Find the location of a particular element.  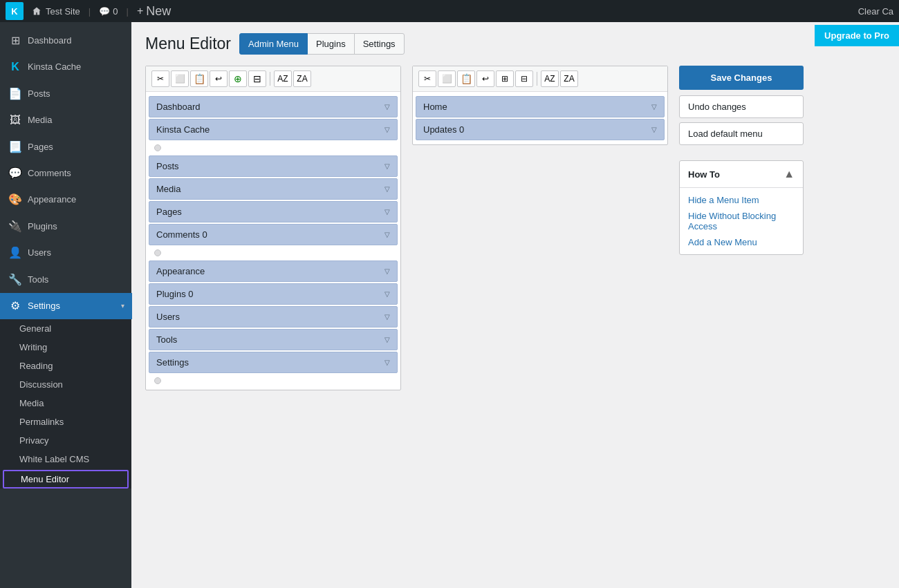

toolbar-sort-asc: AZ is located at coordinates (283, 79).